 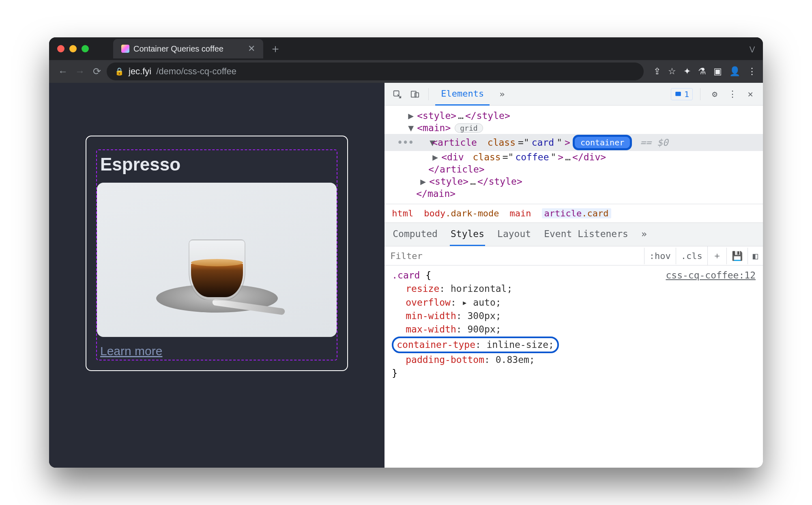 What do you see at coordinates (574, 289) in the screenshot?
I see `css-declaration: resize: horizontal;` at bounding box center [574, 289].